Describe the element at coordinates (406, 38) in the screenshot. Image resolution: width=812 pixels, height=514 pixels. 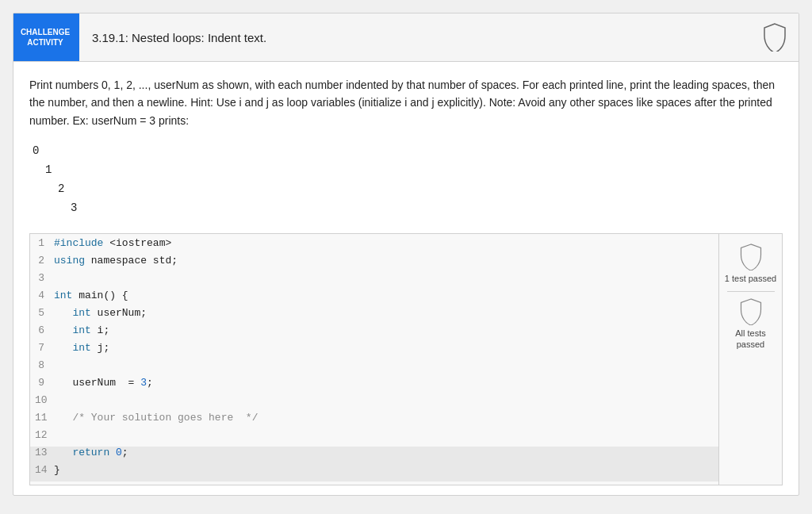
I see `header: CHALLENGE ACTIVITY 3.19.1: Nested loops:…` at that location.